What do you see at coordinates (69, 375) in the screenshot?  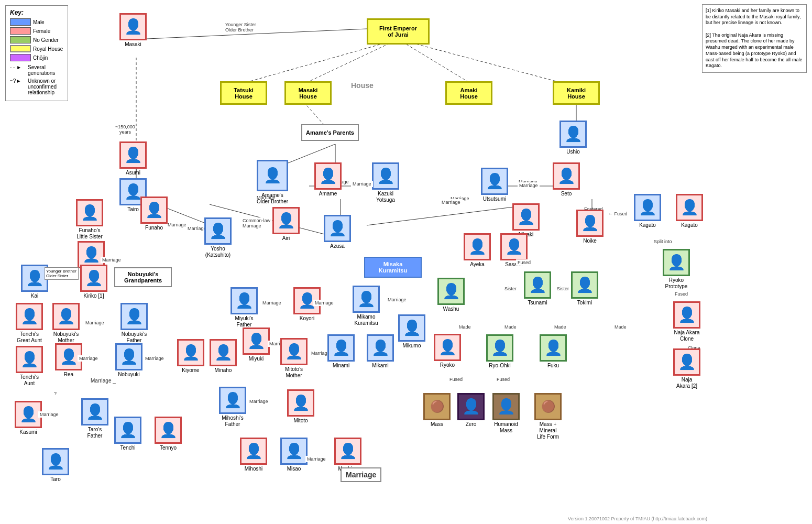 I see `rea-label: Rea` at bounding box center [69, 375].